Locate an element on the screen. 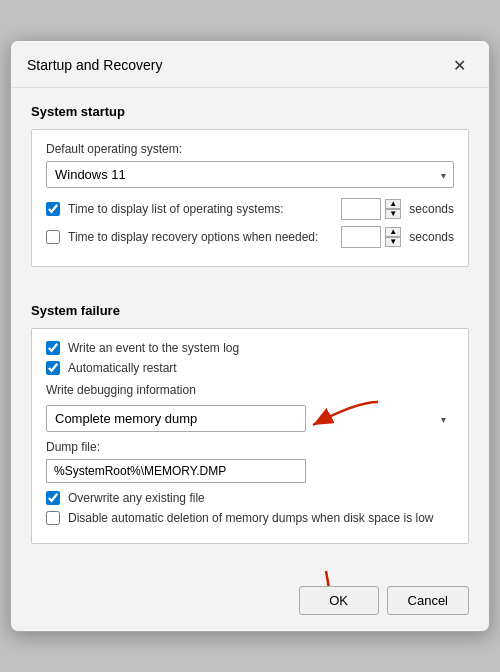 Image resolution: width=500 pixels, height=672 pixels. display-list-spinner: 30 ▲ ▼ is located at coordinates (371, 209).